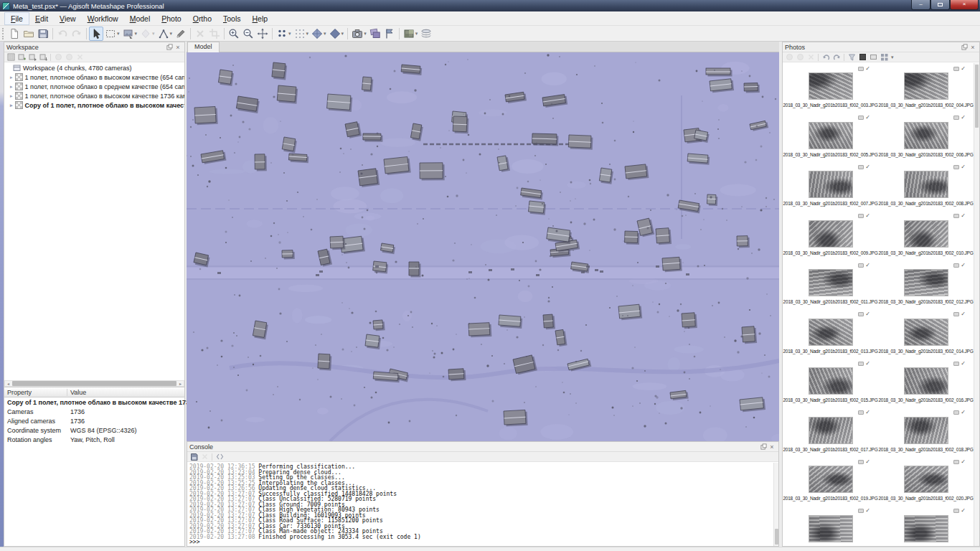 This screenshot has width=980, height=551. What do you see at coordinates (103, 19) in the screenshot?
I see `menu-item-workflow: Workflow` at bounding box center [103, 19].